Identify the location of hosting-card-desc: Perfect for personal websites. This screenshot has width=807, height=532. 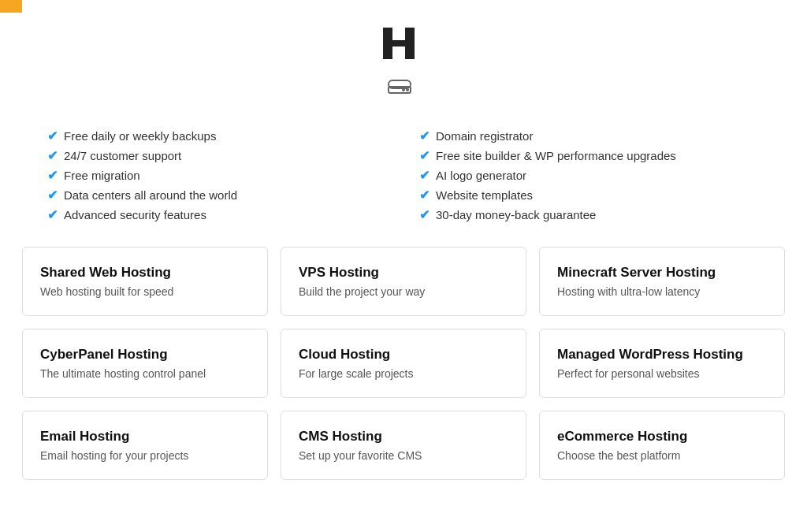
(662, 374).